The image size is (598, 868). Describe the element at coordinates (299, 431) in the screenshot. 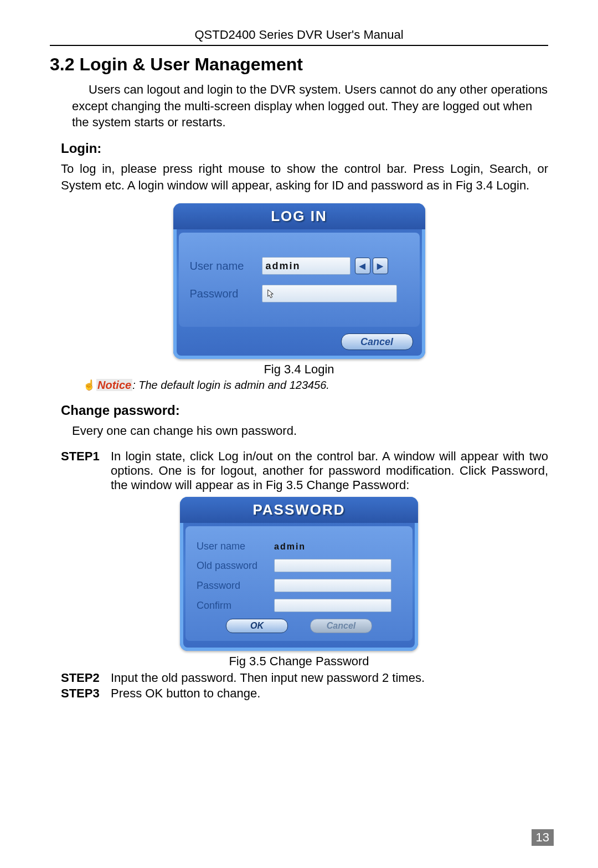

I see `change-password-intro: Every one can change his own password.` at that location.